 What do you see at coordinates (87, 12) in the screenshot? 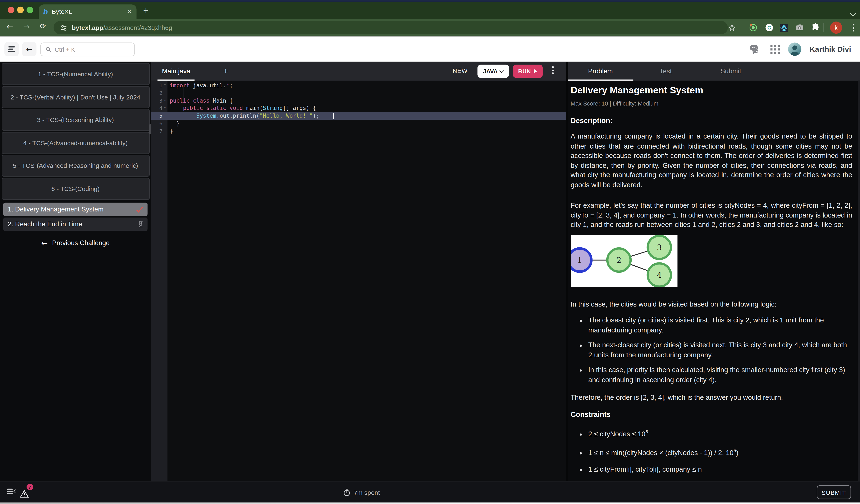
I see `browser-tab: b ByteXL ✕` at bounding box center [87, 12].